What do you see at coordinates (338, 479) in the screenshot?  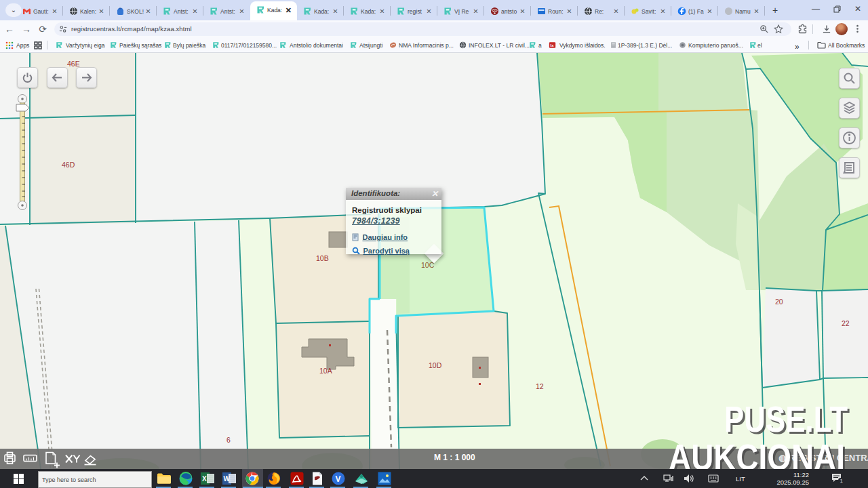 I see `svg-text: V` at bounding box center [338, 479].